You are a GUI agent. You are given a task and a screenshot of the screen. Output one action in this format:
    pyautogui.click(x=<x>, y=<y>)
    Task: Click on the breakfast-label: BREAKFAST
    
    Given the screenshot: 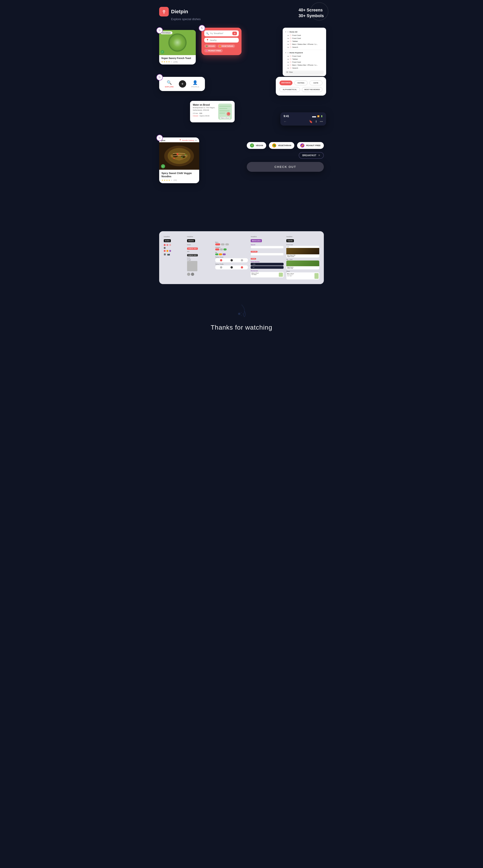 What is the action you would take?
    pyautogui.click(x=309, y=156)
    